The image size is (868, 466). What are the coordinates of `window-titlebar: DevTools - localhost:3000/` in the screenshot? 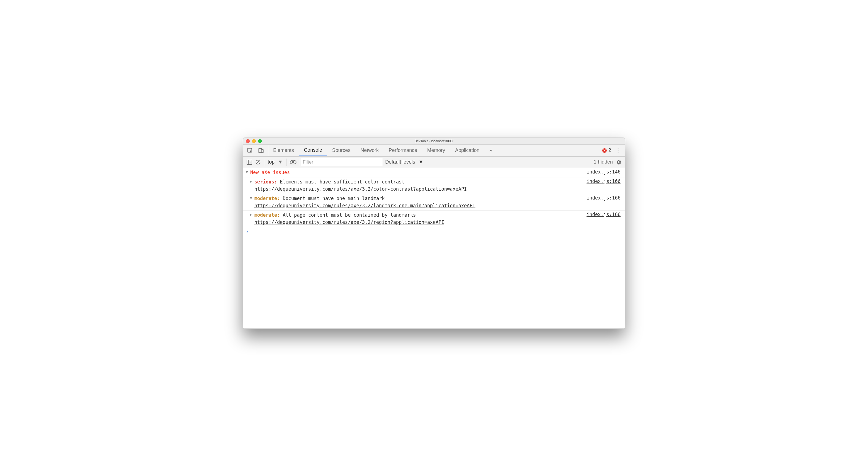 It's located at (434, 142).